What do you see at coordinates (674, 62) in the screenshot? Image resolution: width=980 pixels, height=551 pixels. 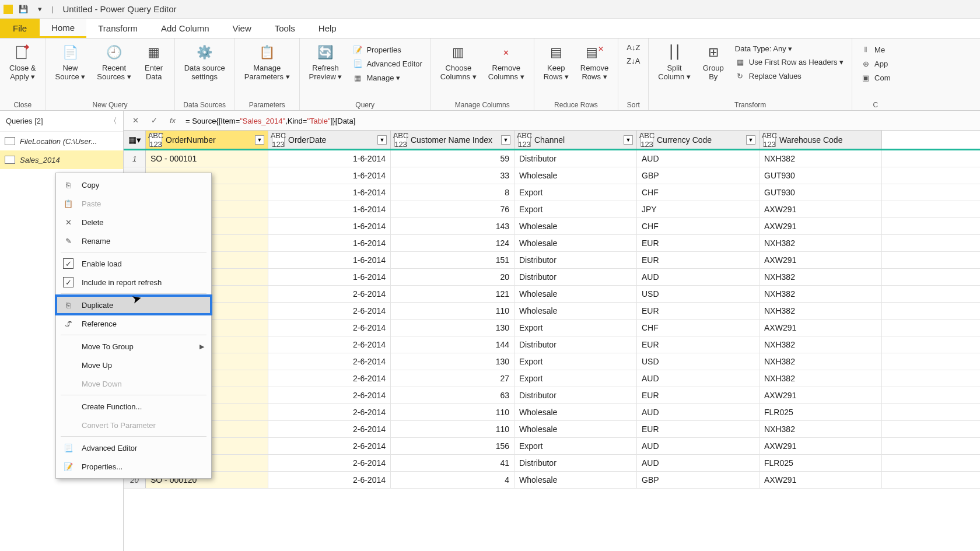 I see `split-column-button: ⎮⎮Split Column ▾` at bounding box center [674, 62].